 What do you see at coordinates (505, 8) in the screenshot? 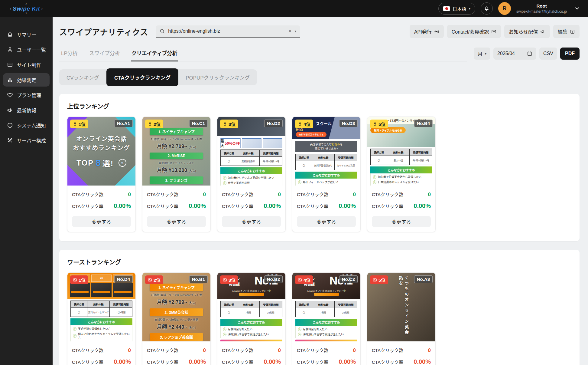
I see `avatar: R` at bounding box center [505, 8].